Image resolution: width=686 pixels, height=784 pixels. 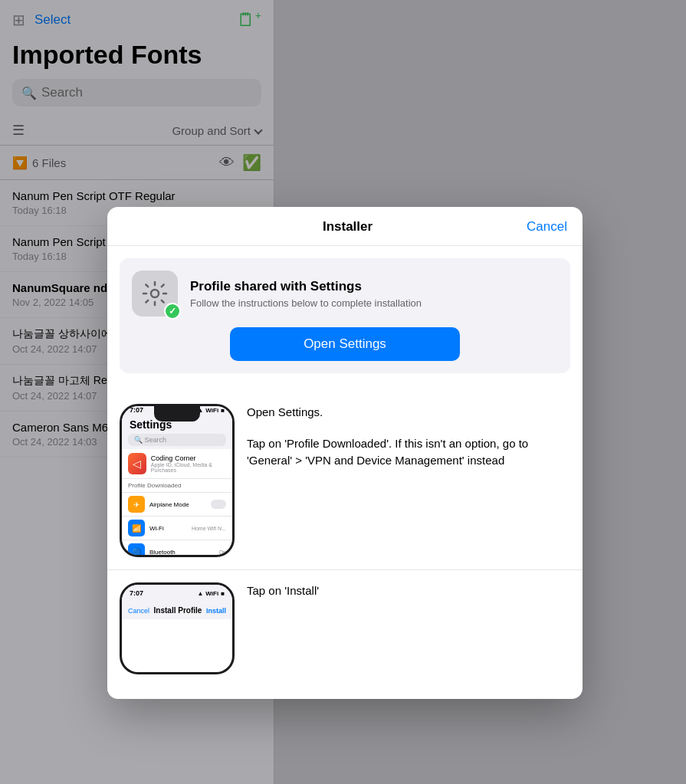 I want to click on bluetooth-icon: 🔵, so click(x=136, y=549).